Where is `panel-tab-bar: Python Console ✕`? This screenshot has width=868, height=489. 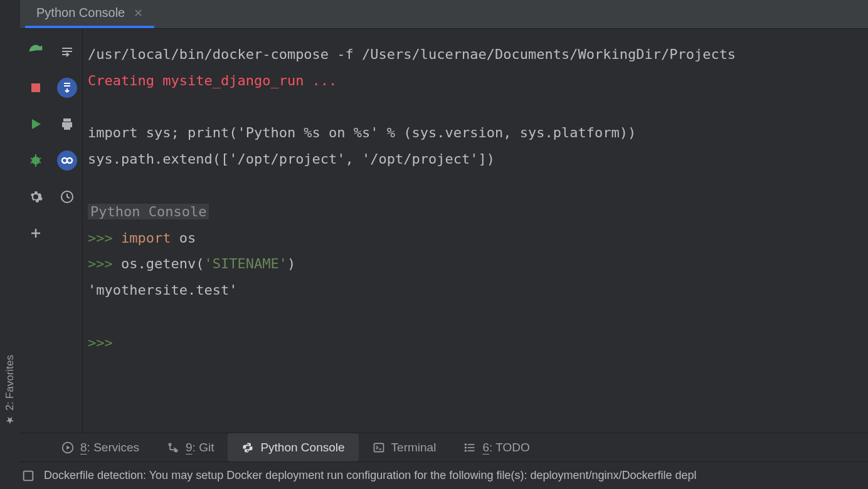 panel-tab-bar: Python Console ✕ is located at coordinates (444, 14).